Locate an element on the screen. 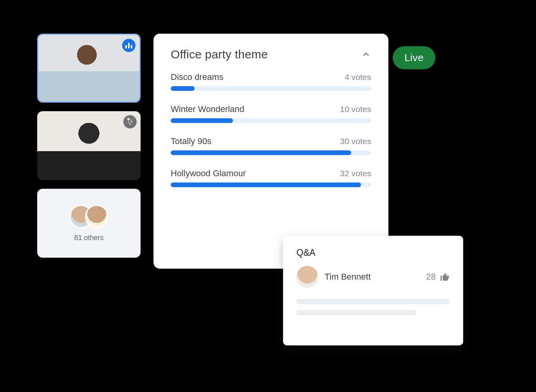 The width and height of the screenshot is (536, 392). poll-option: Hollywood Glamour 32 votes is located at coordinates (271, 178).